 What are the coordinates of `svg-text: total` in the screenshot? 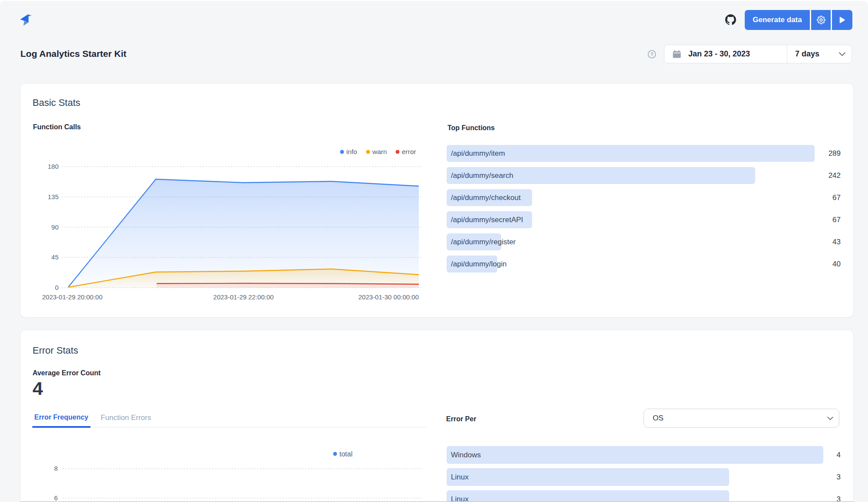 It's located at (346, 454).